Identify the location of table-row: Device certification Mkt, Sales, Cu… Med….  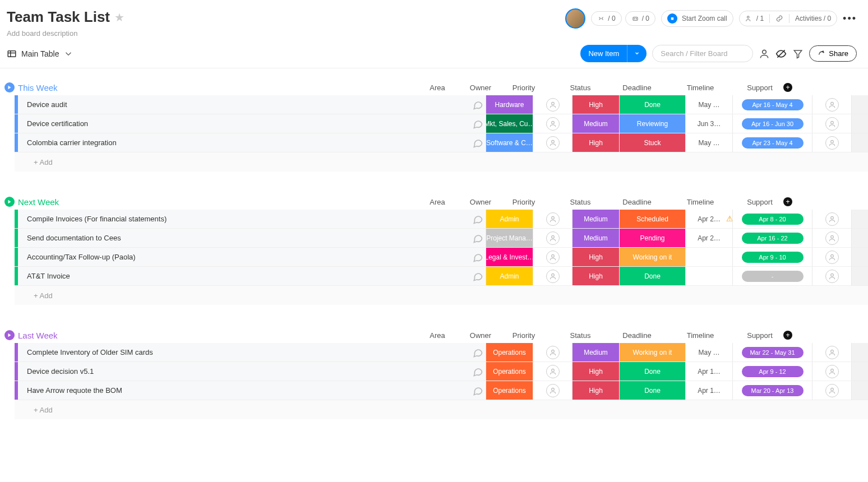
(441, 124).